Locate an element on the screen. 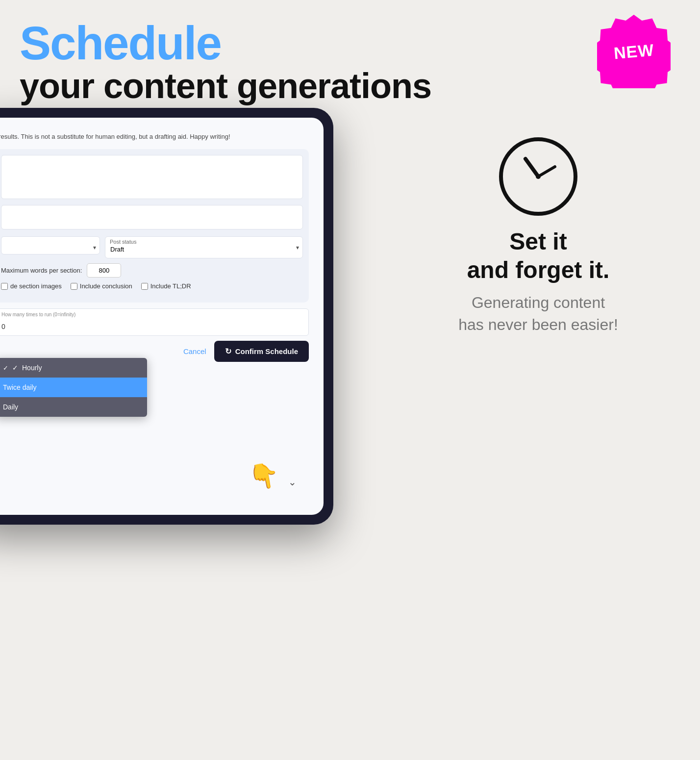 Image resolution: width=700 pixels, height=760 pixels. disclaimer-text: t results. This is not a substitute for … is located at coordinates (154, 137).